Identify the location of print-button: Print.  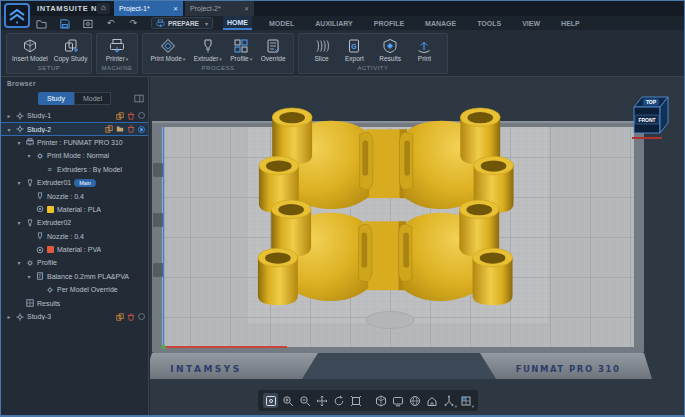
(424, 50).